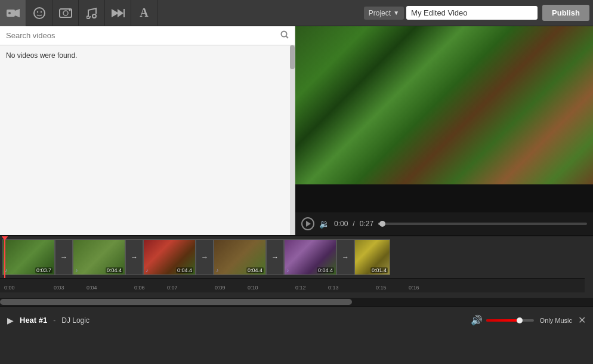  What do you see at coordinates (13, 13) in the screenshot?
I see `video-camera-tool` at bounding box center [13, 13].